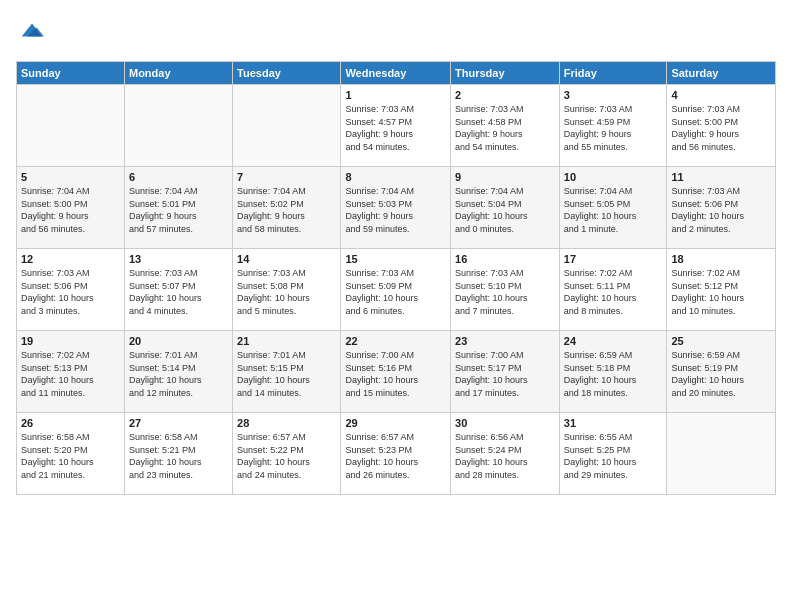 The width and height of the screenshot is (792, 612). Describe the element at coordinates (178, 374) in the screenshot. I see `day-info: Sunrise: 7:01 AM Sunset: 5:14 PM Dayligh…` at that location.